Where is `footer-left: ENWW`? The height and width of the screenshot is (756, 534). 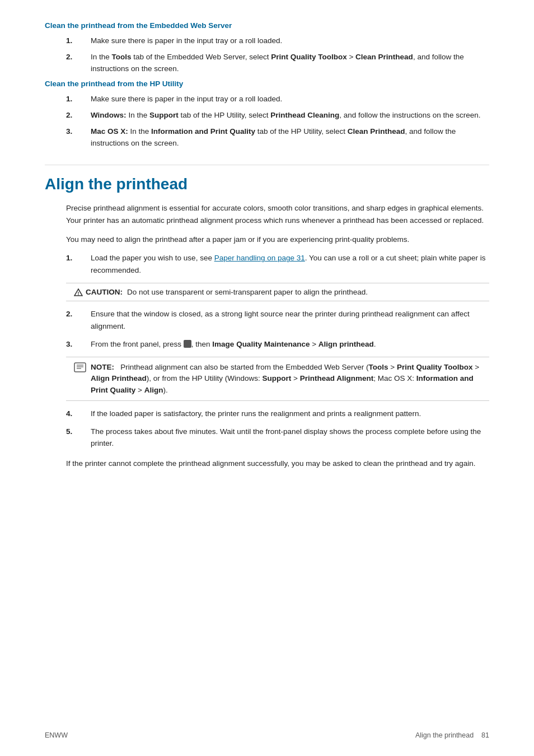 footer-left: ENWW is located at coordinates (56, 735).